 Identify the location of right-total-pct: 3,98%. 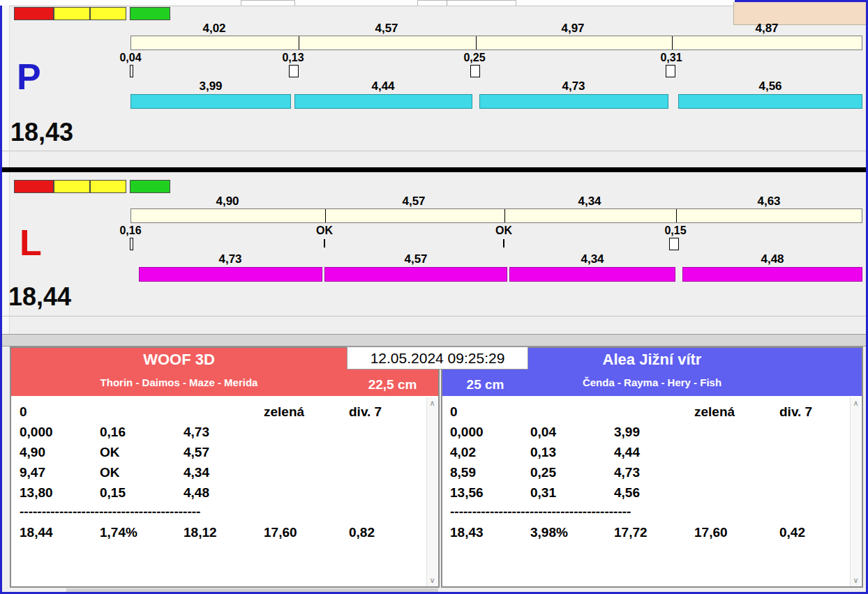
(549, 533).